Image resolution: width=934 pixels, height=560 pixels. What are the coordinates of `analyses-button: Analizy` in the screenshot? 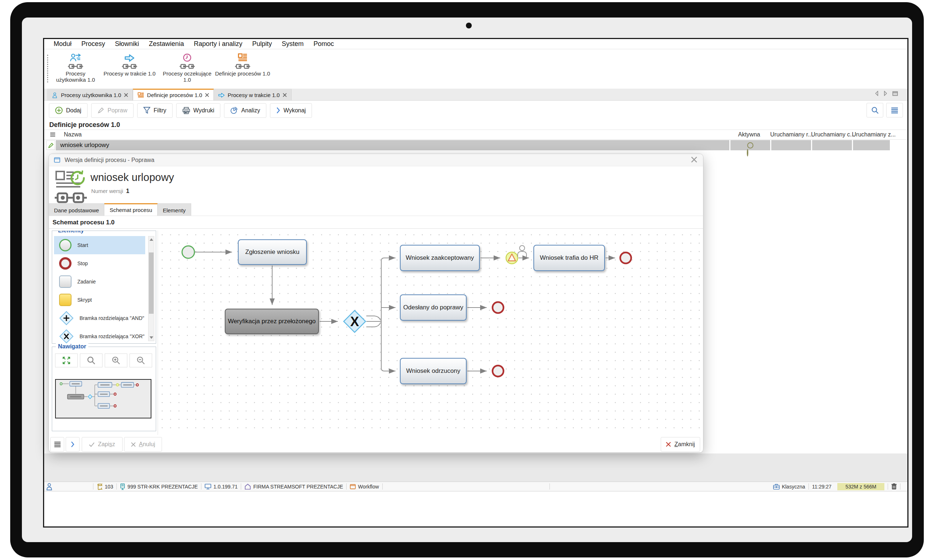 It's located at (245, 111).